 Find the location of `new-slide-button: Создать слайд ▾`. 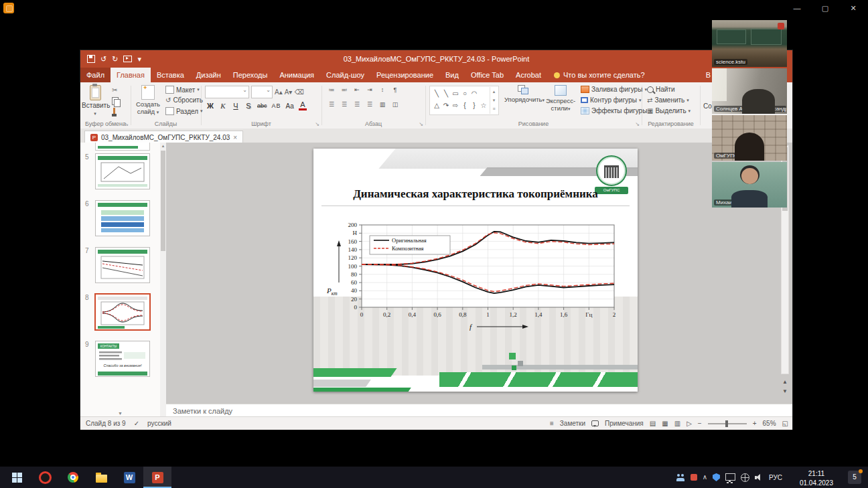

new-slide-button: Создать слайд ▾ is located at coordinates (148, 100).